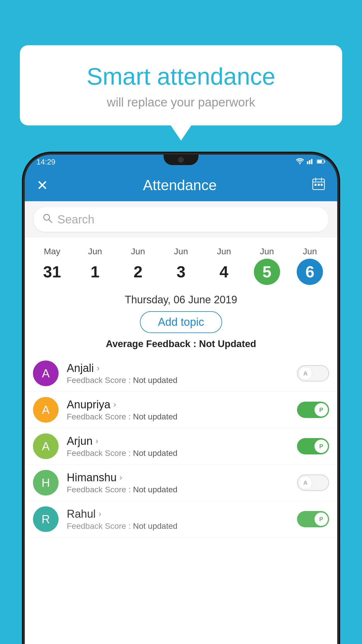  What do you see at coordinates (224, 272) in the screenshot?
I see `date-day-4: 4` at bounding box center [224, 272].